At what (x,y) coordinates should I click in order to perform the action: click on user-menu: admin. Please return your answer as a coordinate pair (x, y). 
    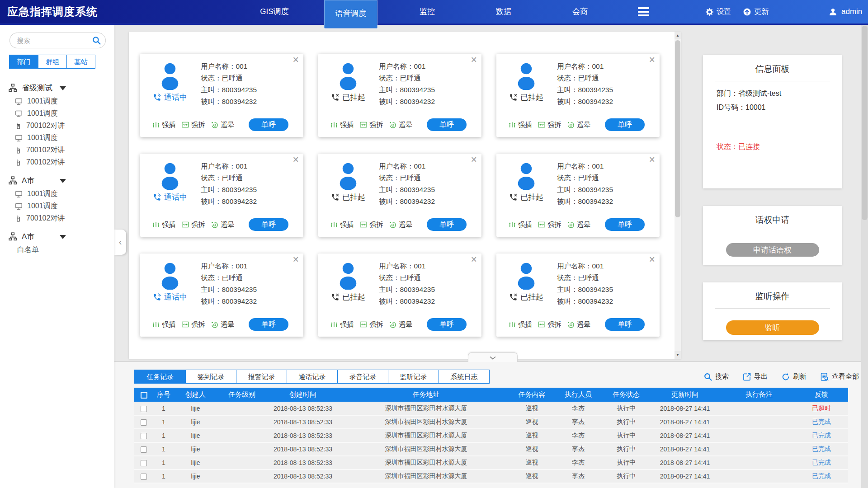
    Looking at the image, I should click on (845, 12).